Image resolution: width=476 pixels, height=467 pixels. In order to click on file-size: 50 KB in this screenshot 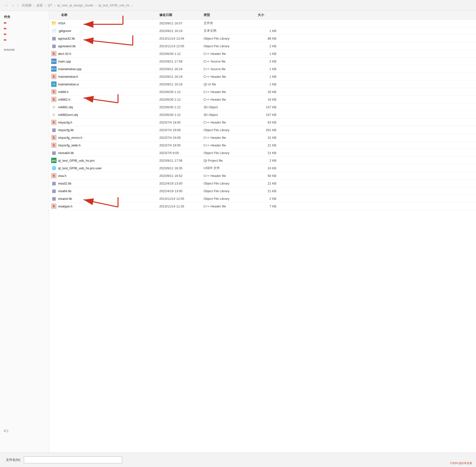, I will do `click(268, 176)`.